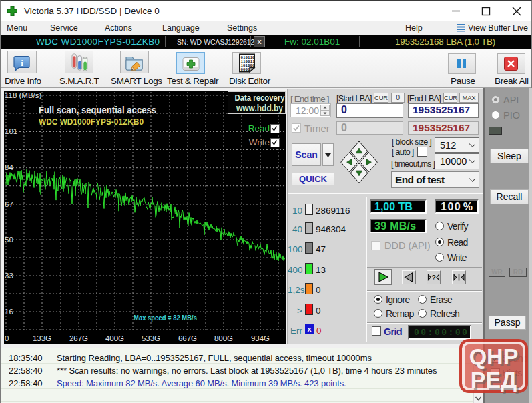 This screenshot has height=403, width=532. What do you see at coordinates (224, 338) in the screenshot?
I see `svg-text: 800G` at bounding box center [224, 338].